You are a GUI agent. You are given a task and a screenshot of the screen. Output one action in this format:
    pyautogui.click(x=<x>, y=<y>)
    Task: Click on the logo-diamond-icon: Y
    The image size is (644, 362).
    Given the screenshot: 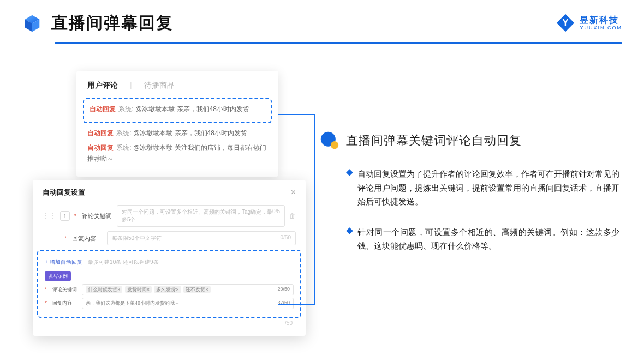 What is the action you would take?
    pyautogui.click(x=565, y=23)
    